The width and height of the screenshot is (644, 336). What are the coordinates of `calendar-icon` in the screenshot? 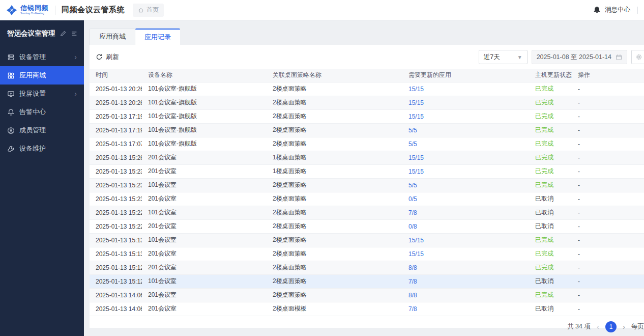 It's located at (619, 57).